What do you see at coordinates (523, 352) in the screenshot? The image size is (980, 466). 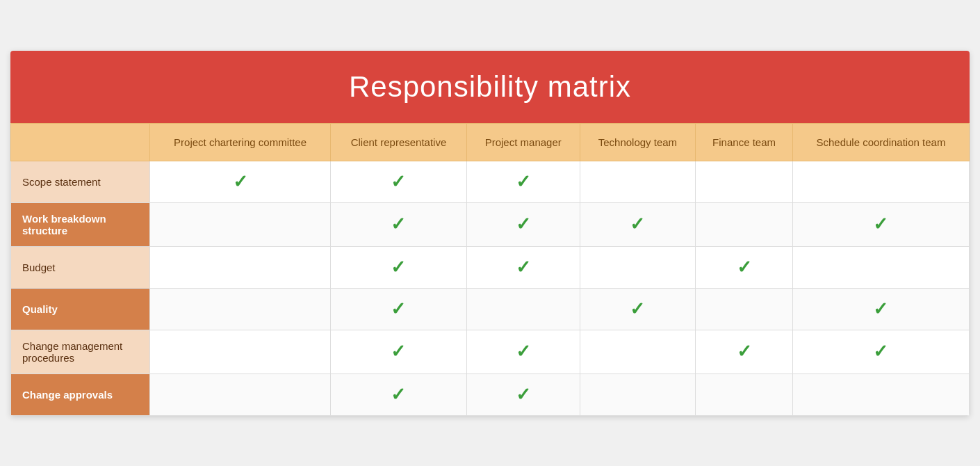 I see `cell-r4-c2: ✓` at bounding box center [523, 352].